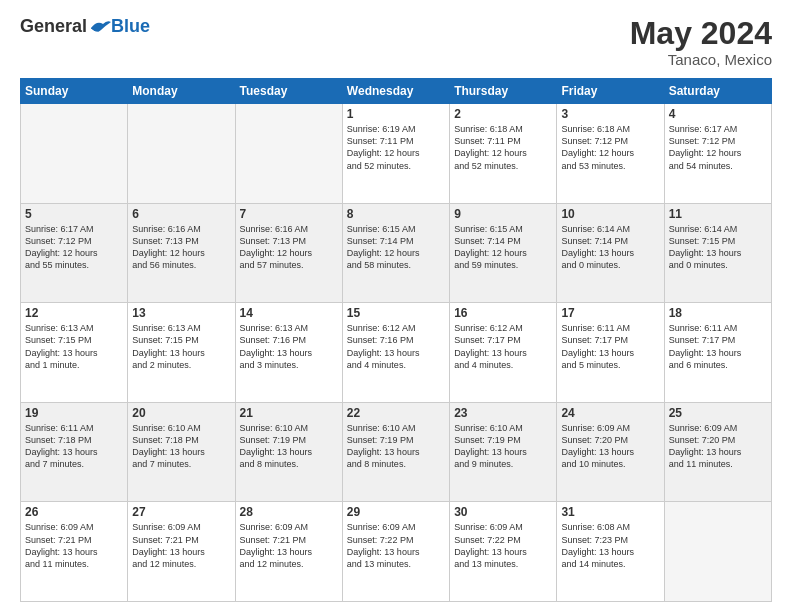 This screenshot has width=792, height=612. Describe the element at coordinates (289, 413) in the screenshot. I see `day-number: 21` at that location.